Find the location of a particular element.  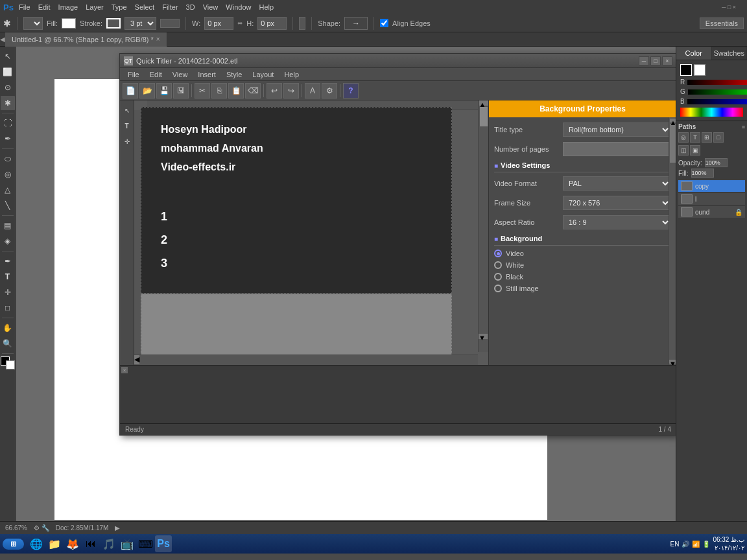

qt-bottom-close-btn: × is located at coordinates (124, 370).